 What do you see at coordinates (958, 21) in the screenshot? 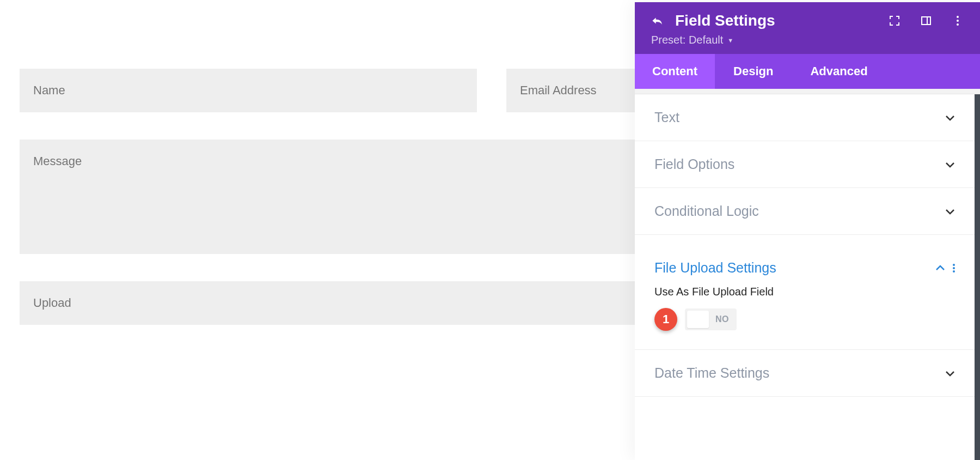
I see `kebab-icon` at bounding box center [958, 21].